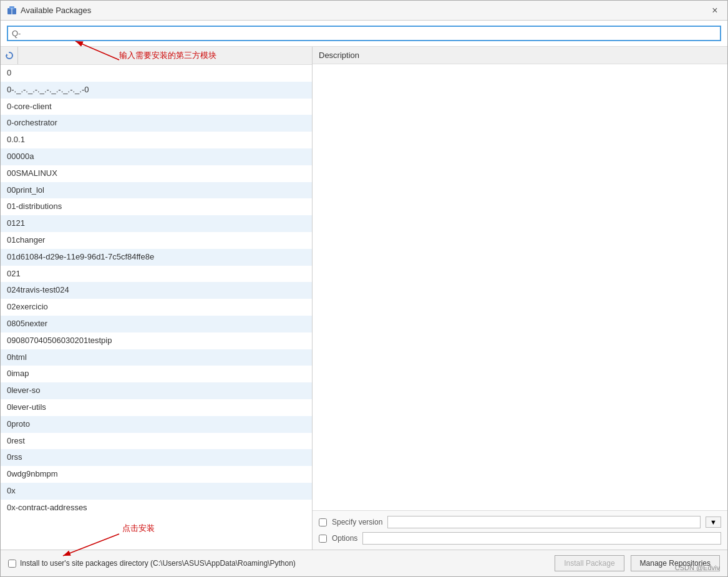 The height and width of the screenshot is (577, 728). Describe the element at coordinates (12, 11) in the screenshot. I see `package-icon` at that location.